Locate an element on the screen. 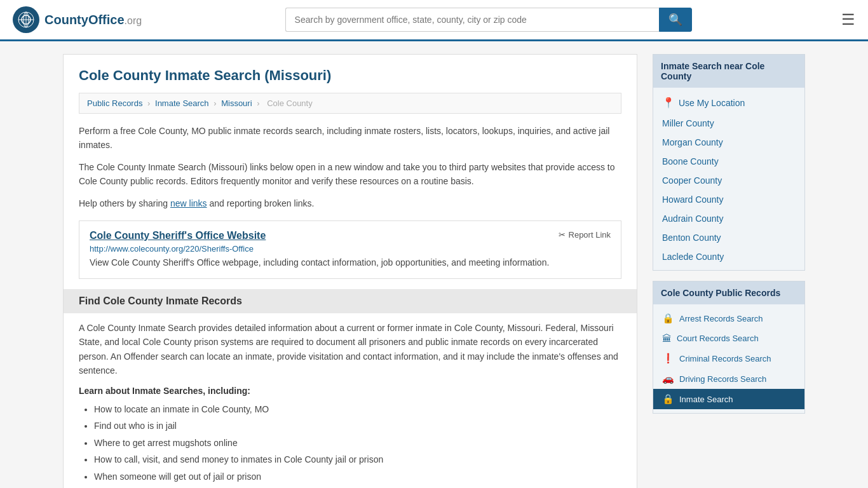 This screenshot has width=868, height=488. nearby-inmate-search-section: Inmate Search near Cole County 📍 Use My … is located at coordinates (729, 163).